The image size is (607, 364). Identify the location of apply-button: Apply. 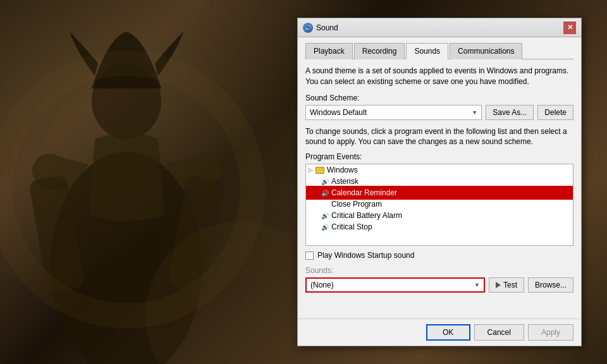
(551, 332).